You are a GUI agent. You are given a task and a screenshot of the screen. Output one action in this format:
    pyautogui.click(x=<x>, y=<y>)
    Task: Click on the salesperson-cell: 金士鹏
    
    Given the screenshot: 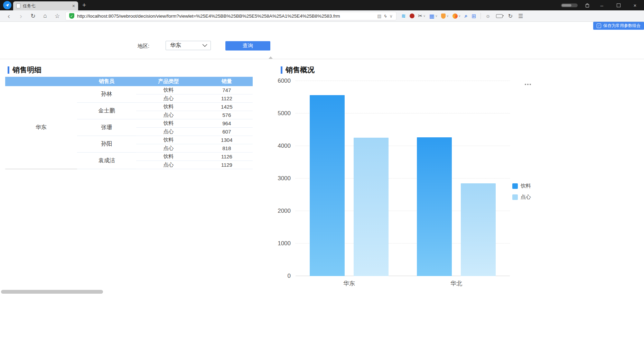 What is the action you would take?
    pyautogui.click(x=107, y=111)
    